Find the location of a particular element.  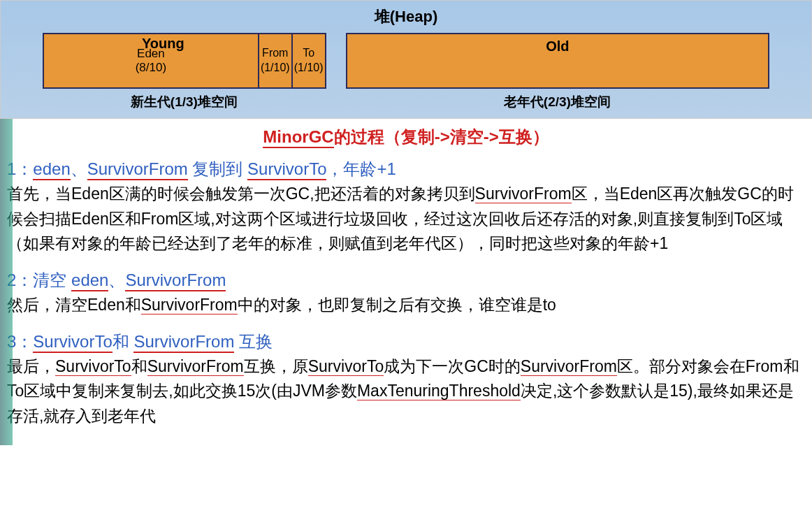

term-survivorfrom-inline2: SurvivorFrom is located at coordinates (189, 305).